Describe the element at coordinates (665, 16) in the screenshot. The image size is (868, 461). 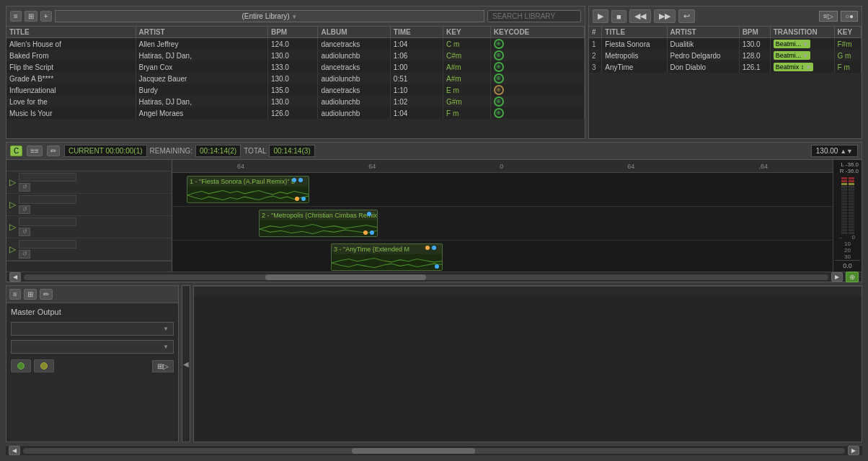
I see `next-button: ▶▶` at that location.